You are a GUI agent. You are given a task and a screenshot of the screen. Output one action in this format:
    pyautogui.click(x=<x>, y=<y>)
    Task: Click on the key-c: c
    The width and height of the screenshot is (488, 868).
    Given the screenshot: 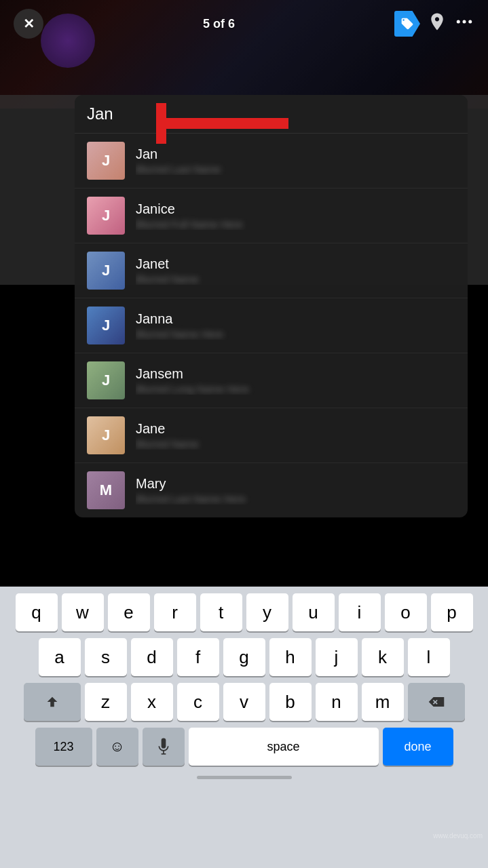 What is the action you would take?
    pyautogui.click(x=198, y=702)
    